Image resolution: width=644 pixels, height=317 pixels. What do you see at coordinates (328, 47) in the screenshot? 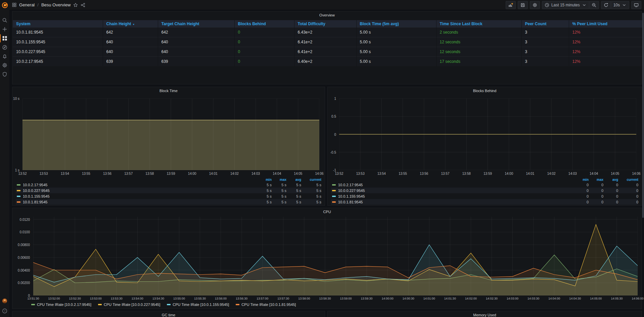
I see `overview-table-body: 10.0.1.81:954564264206.43e+25.00 s2 seco…` at bounding box center [328, 47].